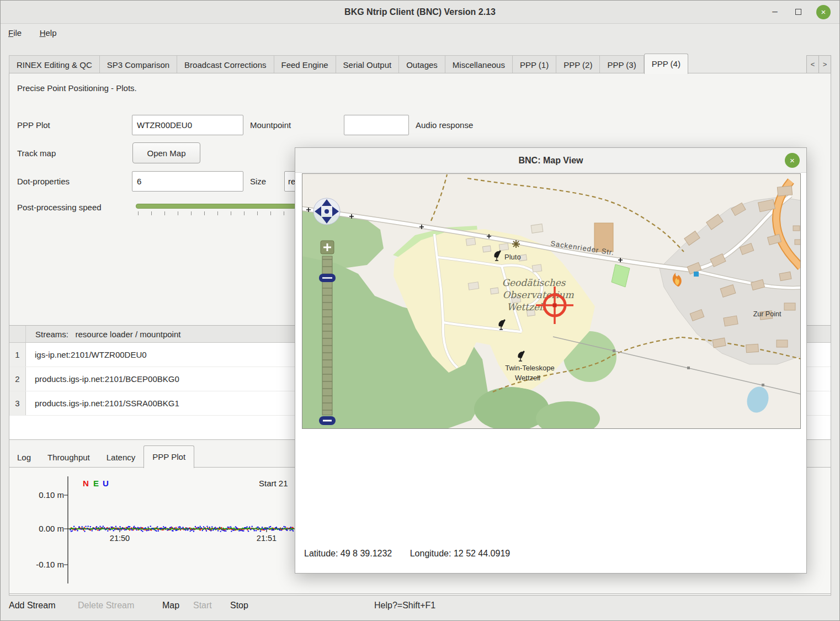  Describe the element at coordinates (405, 606) in the screenshot. I see `help-shortcut-label: Help?=Shift+F1` at that location.